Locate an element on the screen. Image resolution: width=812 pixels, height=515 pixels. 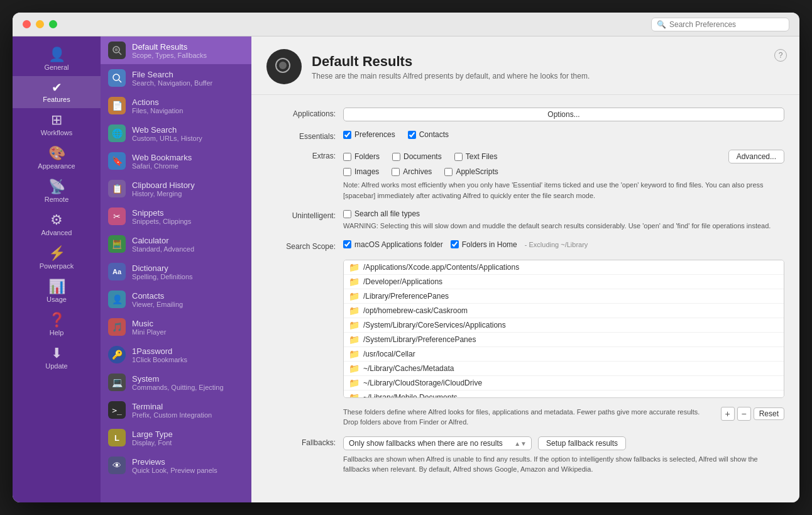
sidebar-item-remote: 📡 Remote is located at coordinates (57, 191).